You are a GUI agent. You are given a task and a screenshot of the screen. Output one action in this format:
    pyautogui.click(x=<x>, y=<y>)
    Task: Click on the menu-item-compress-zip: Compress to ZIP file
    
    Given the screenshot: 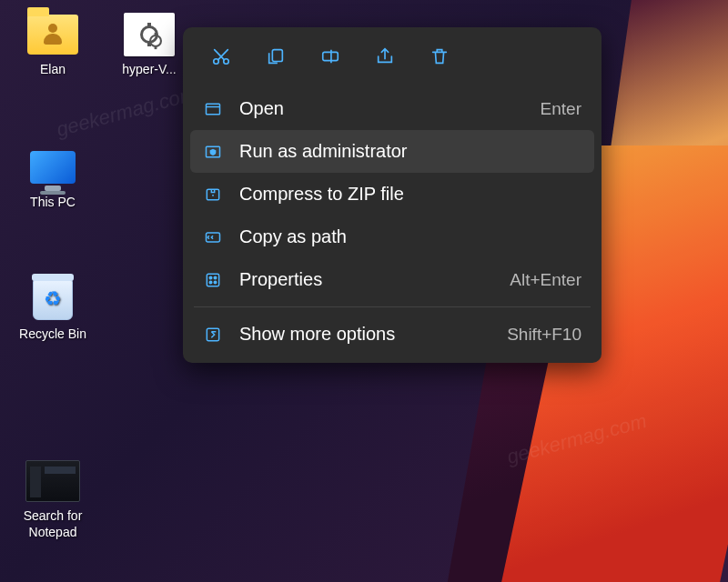 What is the action you would take?
    pyautogui.click(x=392, y=195)
    